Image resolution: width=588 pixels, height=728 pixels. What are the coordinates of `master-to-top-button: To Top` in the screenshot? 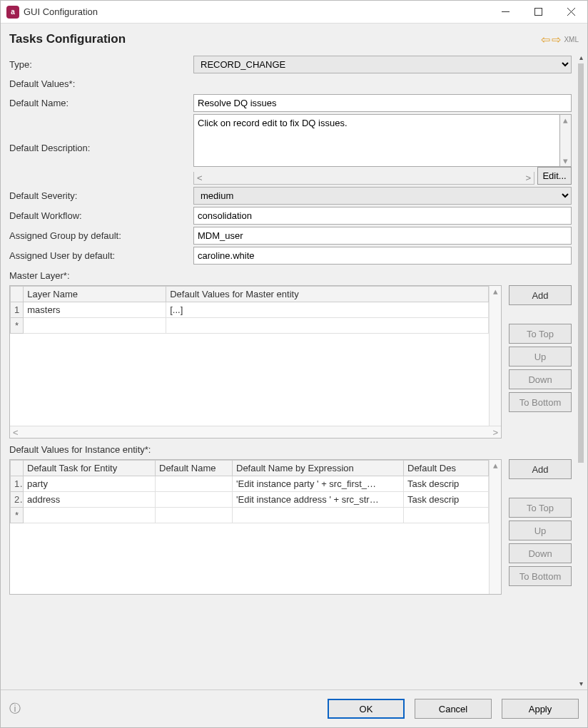 It's located at (540, 334).